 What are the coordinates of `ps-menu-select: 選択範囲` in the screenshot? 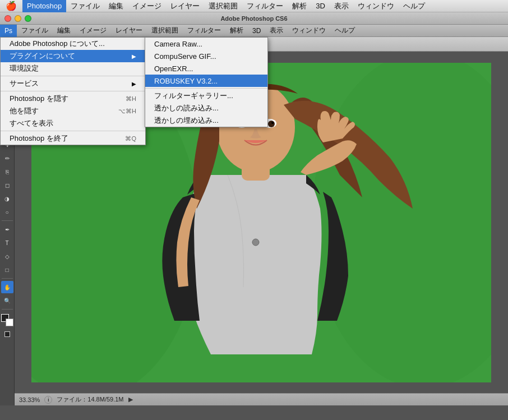 It's located at (165, 31).